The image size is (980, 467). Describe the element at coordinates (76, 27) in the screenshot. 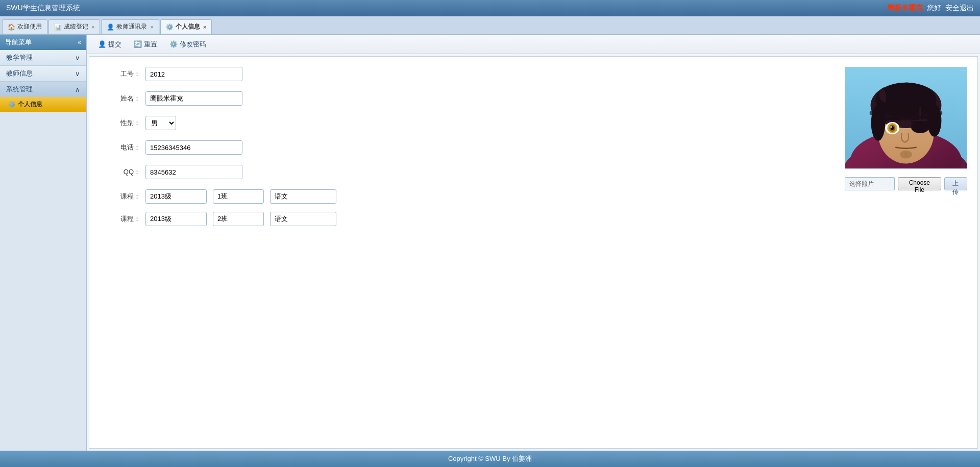

I see `tab-grades-label: 成绩登记` at that location.